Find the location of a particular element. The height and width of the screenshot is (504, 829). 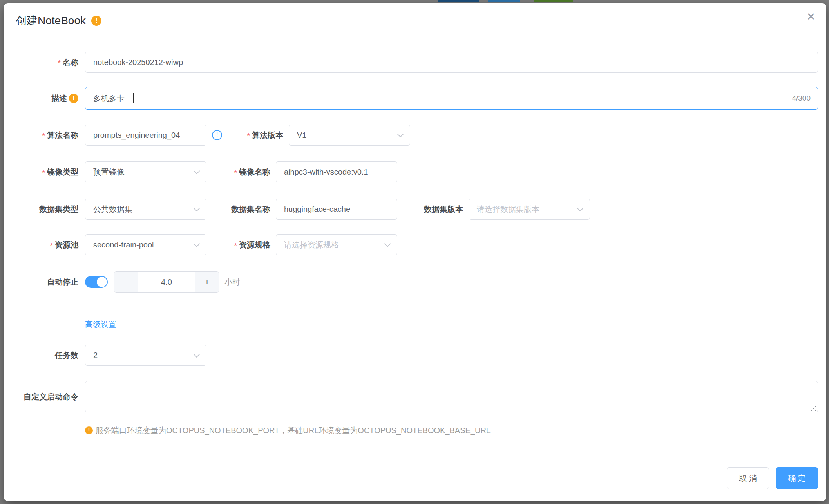

resource-pool-label: * 资源池 is located at coordinates (45, 245).